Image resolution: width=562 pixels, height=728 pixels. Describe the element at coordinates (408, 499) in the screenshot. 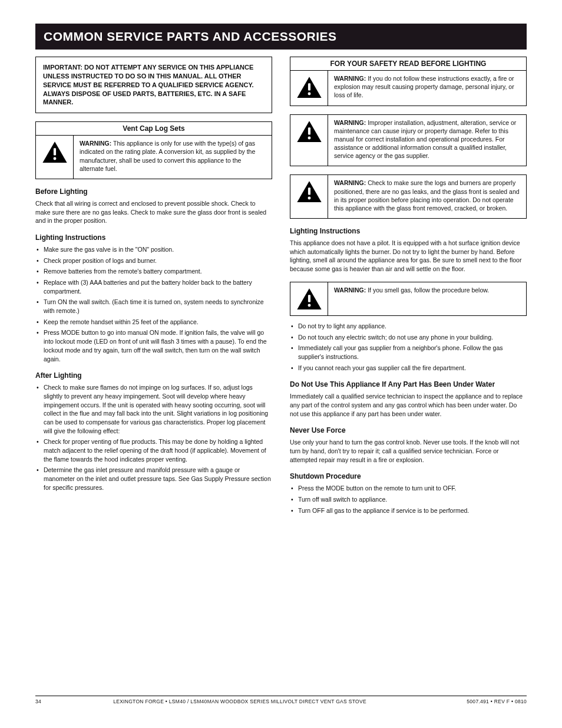

I see `shutdown-steps: Press the MODE button on the remote to t…` at that location.